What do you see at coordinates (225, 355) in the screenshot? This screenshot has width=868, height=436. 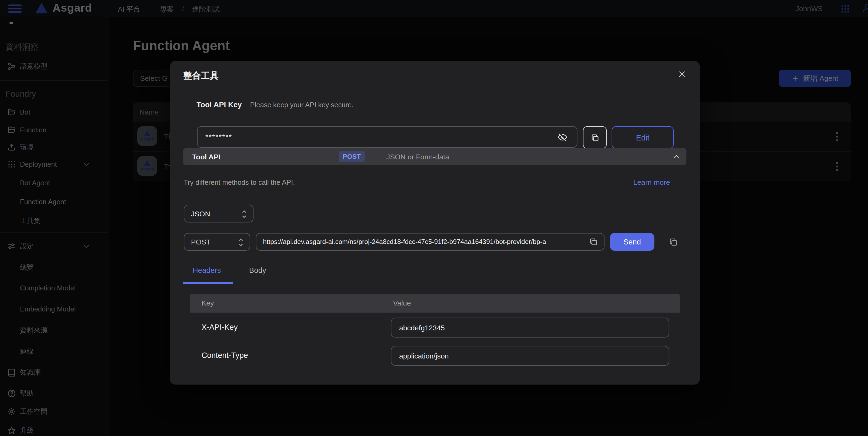 I see `header-key-label: Content-Type` at bounding box center [225, 355].